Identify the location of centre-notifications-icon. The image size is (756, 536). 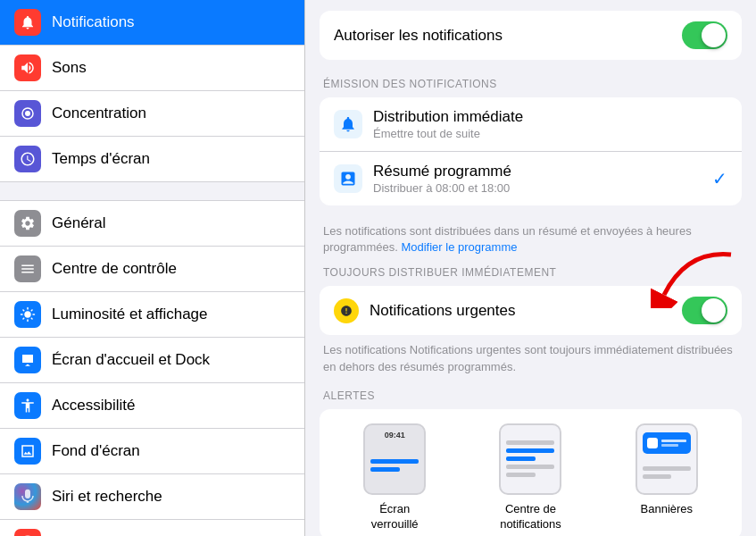
(530, 459).